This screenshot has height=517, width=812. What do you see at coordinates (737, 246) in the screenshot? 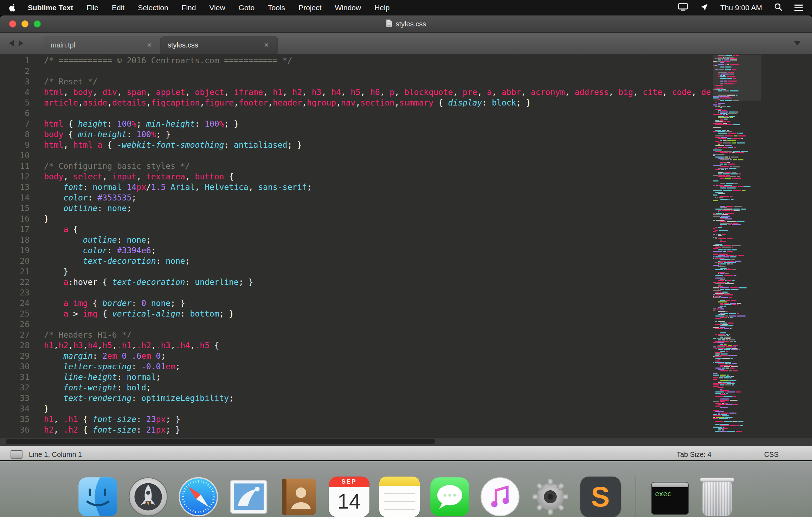
I see `minimap` at bounding box center [737, 246].